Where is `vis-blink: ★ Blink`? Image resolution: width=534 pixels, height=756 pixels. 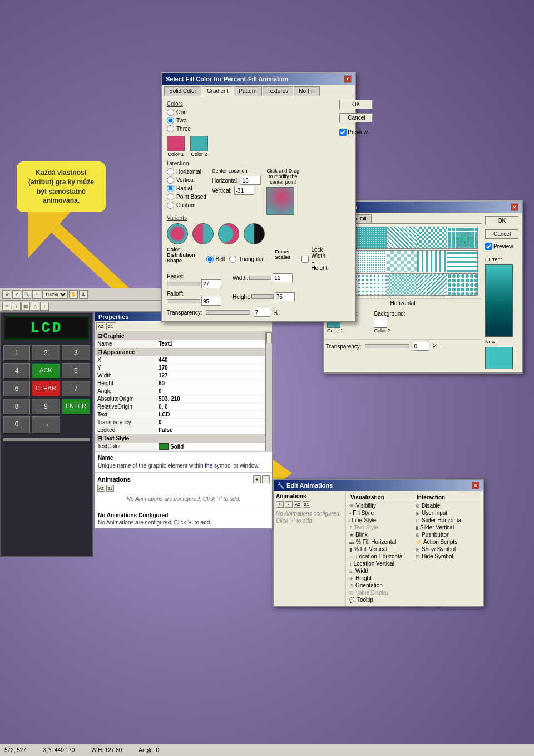
vis-blink: ★ Blink is located at coordinates (382, 534).